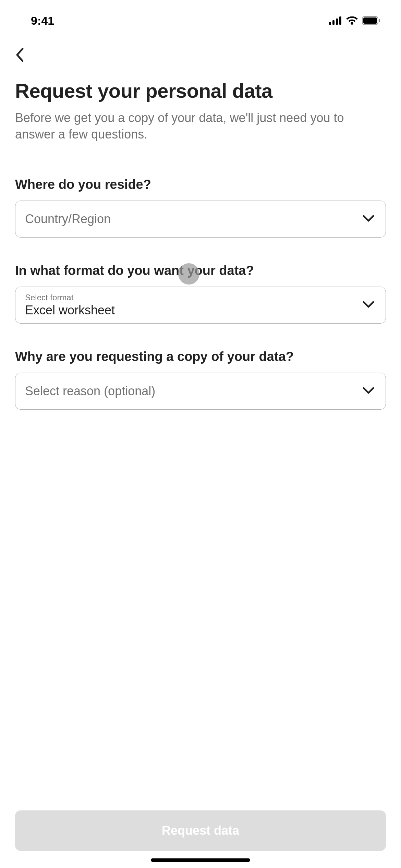 This screenshot has width=401, height=868. Describe the element at coordinates (200, 305) in the screenshot. I see `format-select: Select format Excel worksheet` at that location.